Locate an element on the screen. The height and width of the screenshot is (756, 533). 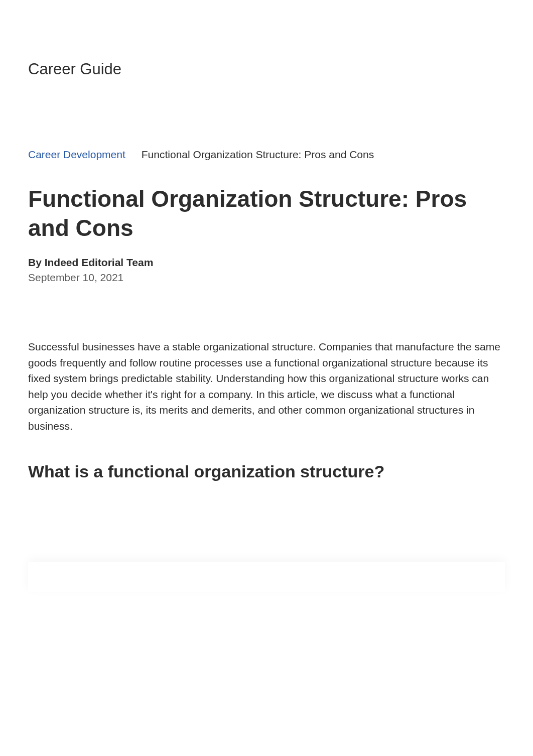
article-title: Functional Organization Structure: Pros … is located at coordinates (266, 214).